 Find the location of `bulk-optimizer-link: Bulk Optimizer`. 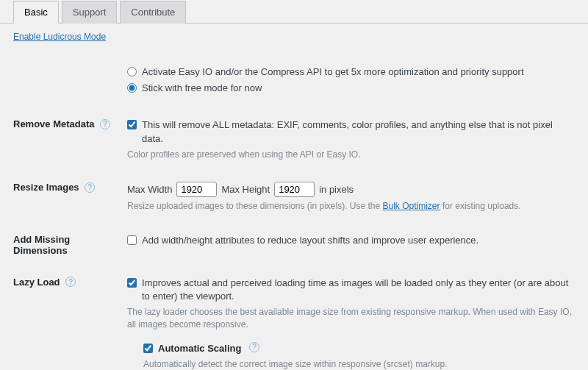

bulk-optimizer-link: Bulk Optimizer is located at coordinates (412, 206).